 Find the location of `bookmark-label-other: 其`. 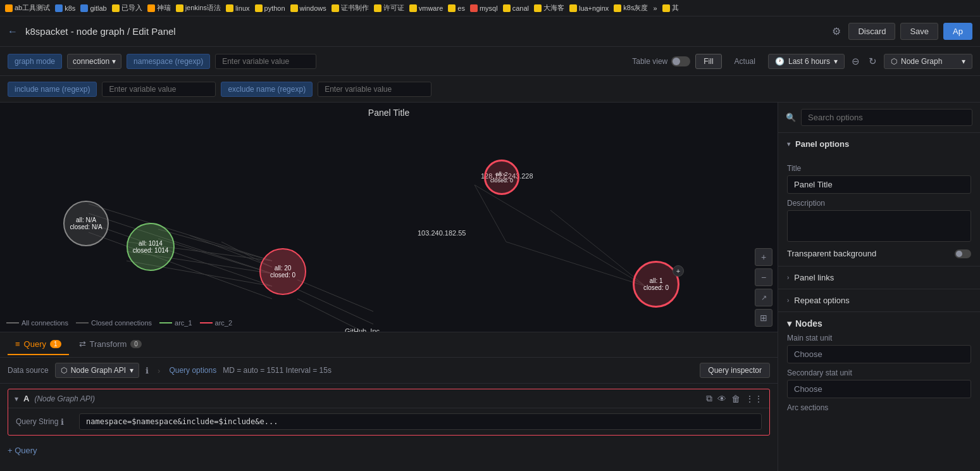

bookmark-label-other: 其 is located at coordinates (676, 8).